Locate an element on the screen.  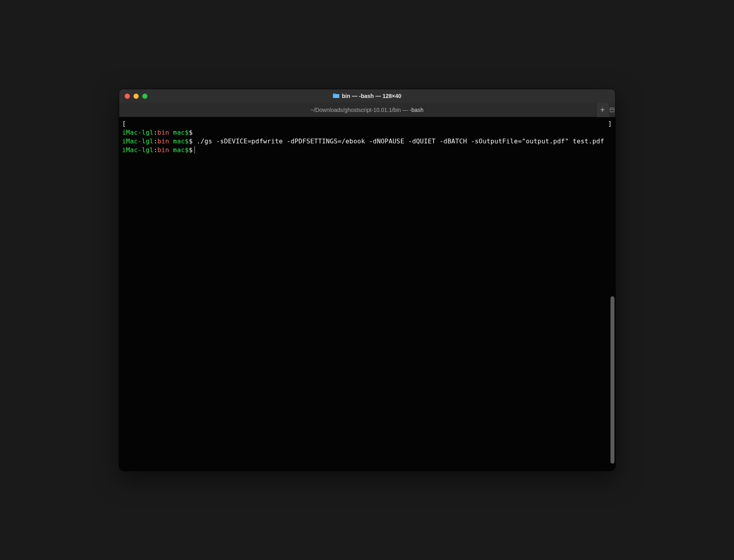
plus-icon: + is located at coordinates (603, 110).